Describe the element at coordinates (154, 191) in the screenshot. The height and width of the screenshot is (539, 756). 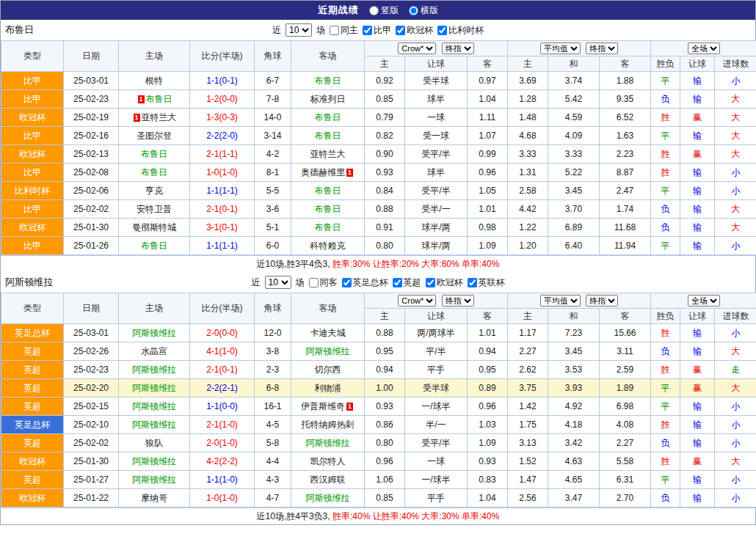
I see `team-link: 亨克` at that location.